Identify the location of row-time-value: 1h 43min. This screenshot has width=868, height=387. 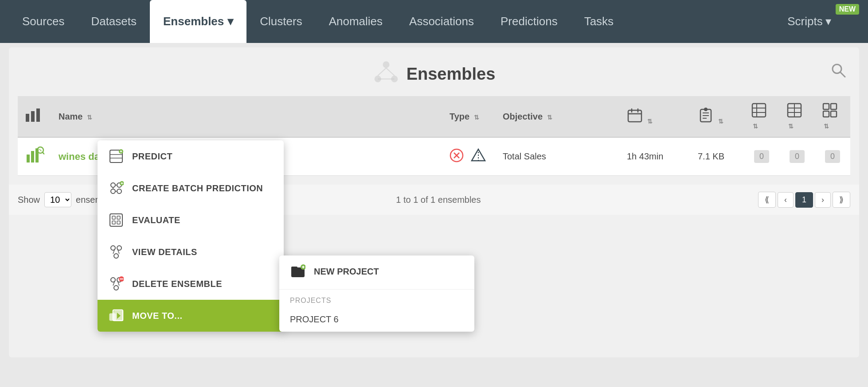
(645, 156).